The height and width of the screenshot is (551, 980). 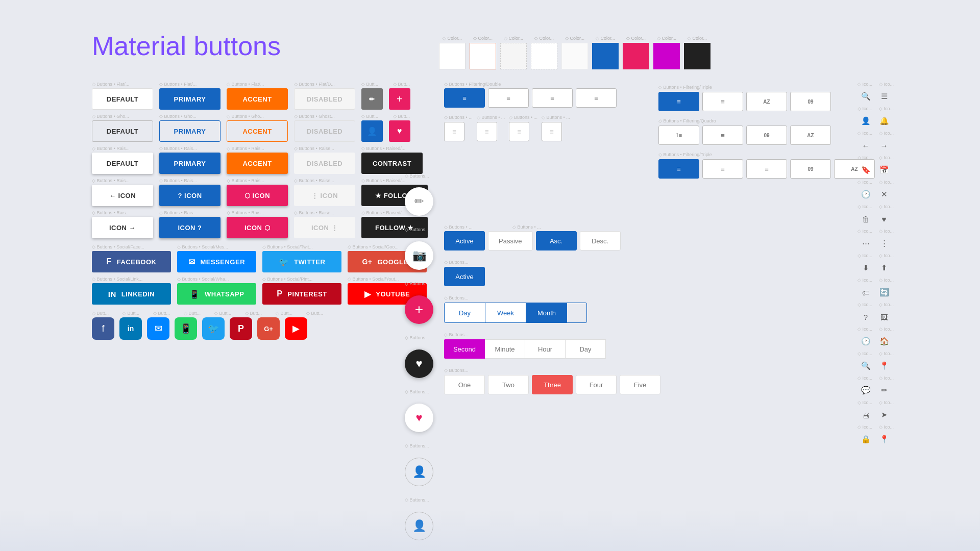 I want to click on small-messenger-button: ✉, so click(x=158, y=329).